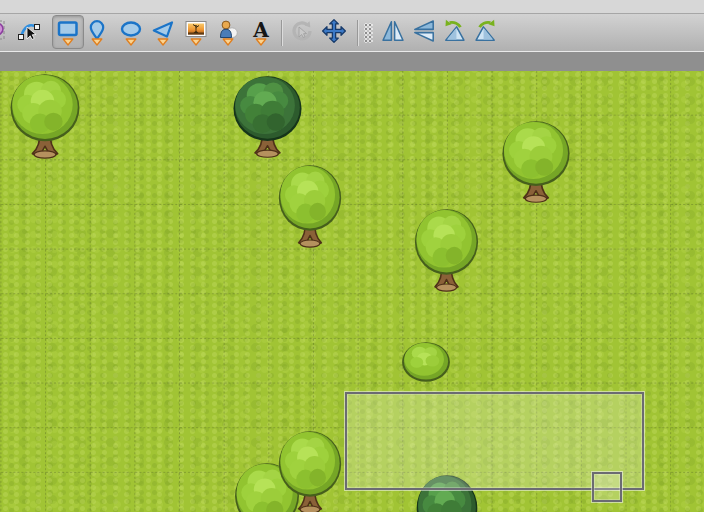 This screenshot has height=512, width=704. I want to click on menubar-strip, so click(352, 7).